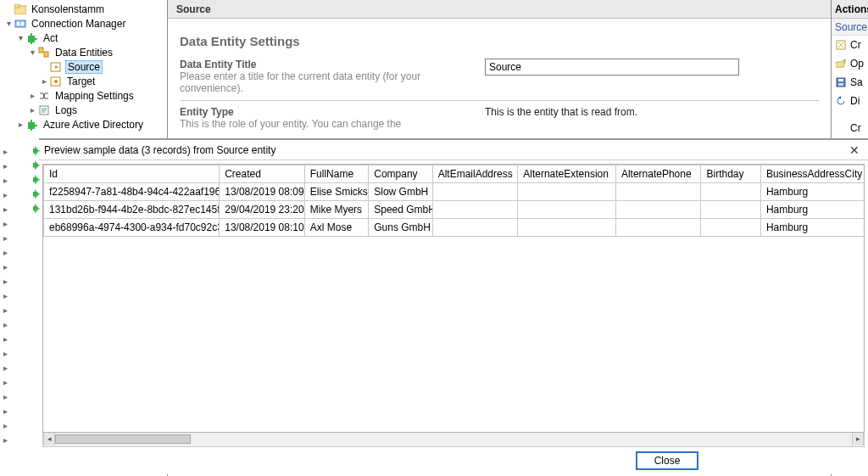 This screenshot has width=868, height=476. I want to click on tree-node-aad: Azure Active Directory, so click(85, 124).